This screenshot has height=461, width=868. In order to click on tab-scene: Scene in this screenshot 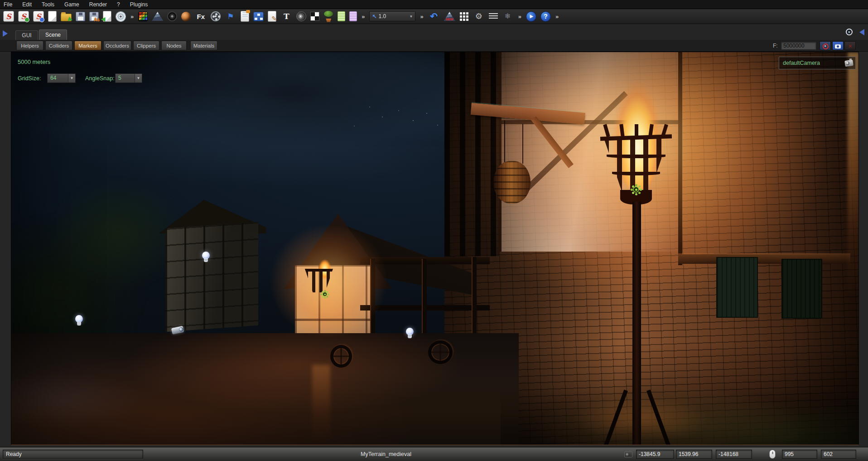, I will do `click(53, 34)`.